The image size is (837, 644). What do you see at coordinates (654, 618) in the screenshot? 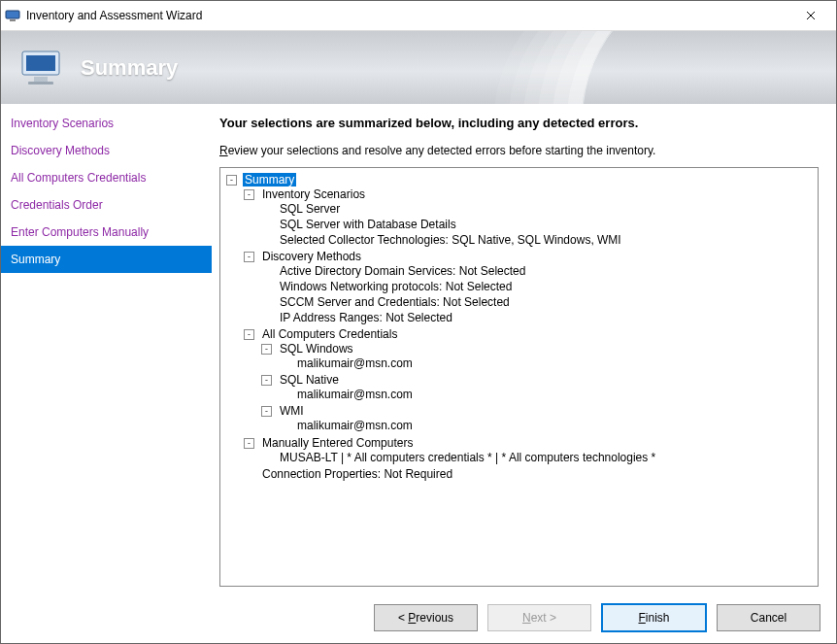
I see `finish-button: Finish` at bounding box center [654, 618].